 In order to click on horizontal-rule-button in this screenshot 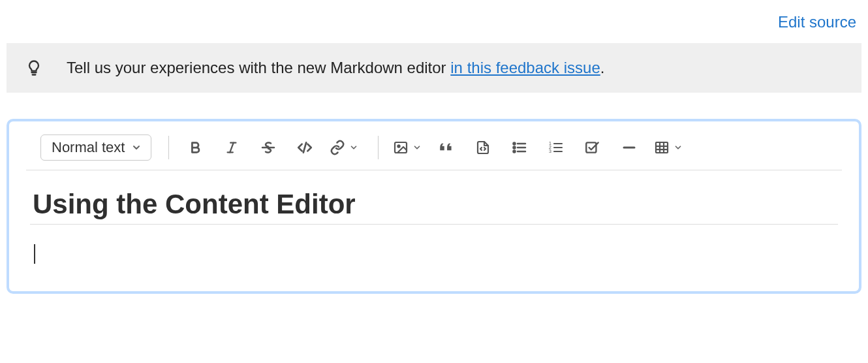, I will do `click(629, 148)`.